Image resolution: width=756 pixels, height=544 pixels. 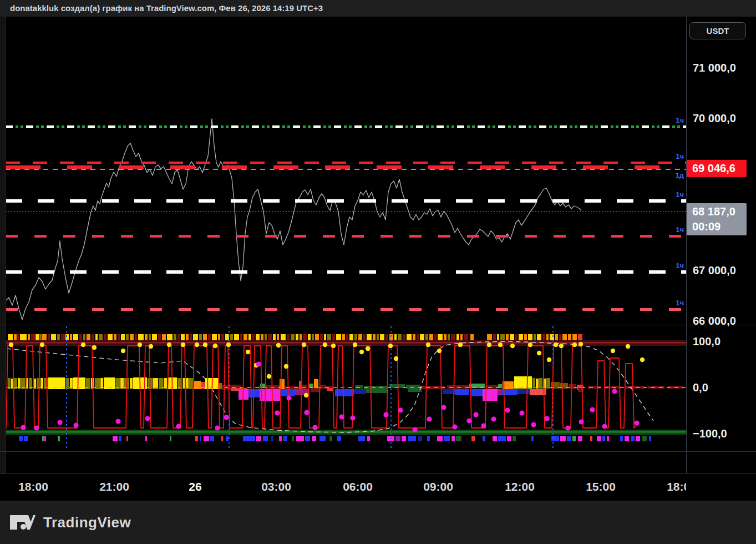 I want to click on left-gutter, so click(x=3, y=245).